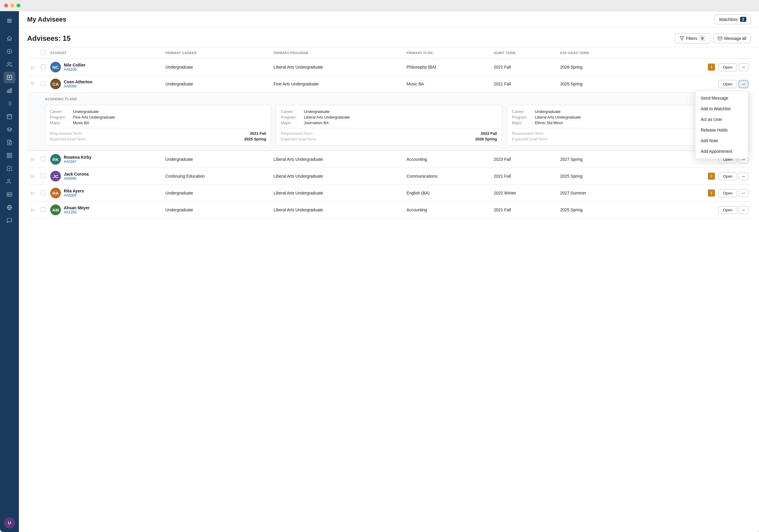 The width and height of the screenshot is (759, 532). I want to click on nile-name: Nile Collier, so click(75, 65).